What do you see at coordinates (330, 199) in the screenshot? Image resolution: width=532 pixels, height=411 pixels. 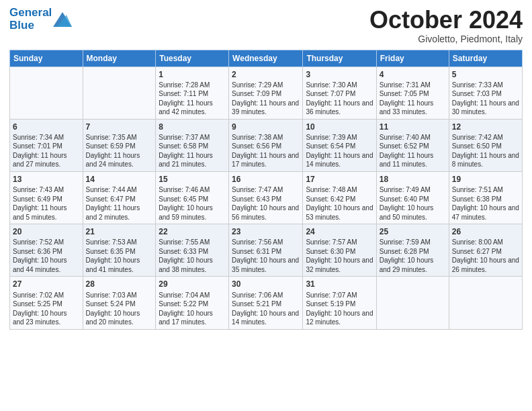 I see `sunset-text: Sunset: 6:42 PM` at bounding box center [330, 199].